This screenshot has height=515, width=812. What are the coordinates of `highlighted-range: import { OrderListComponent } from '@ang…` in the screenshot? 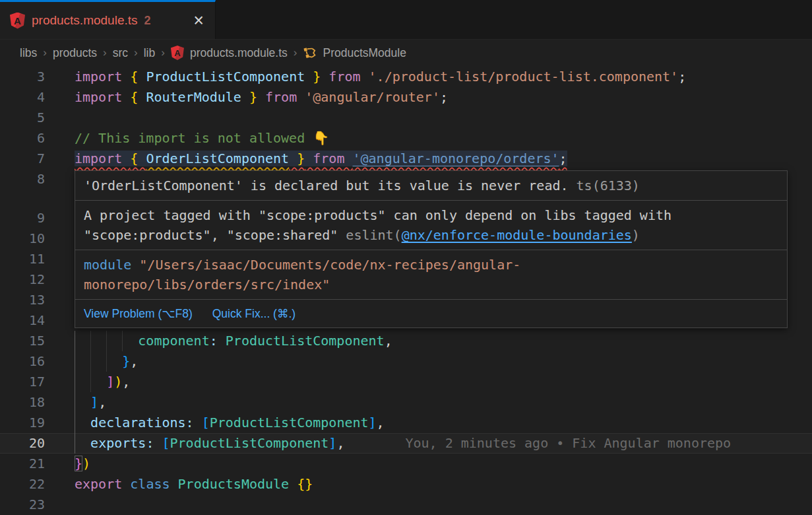 It's located at (321, 158).